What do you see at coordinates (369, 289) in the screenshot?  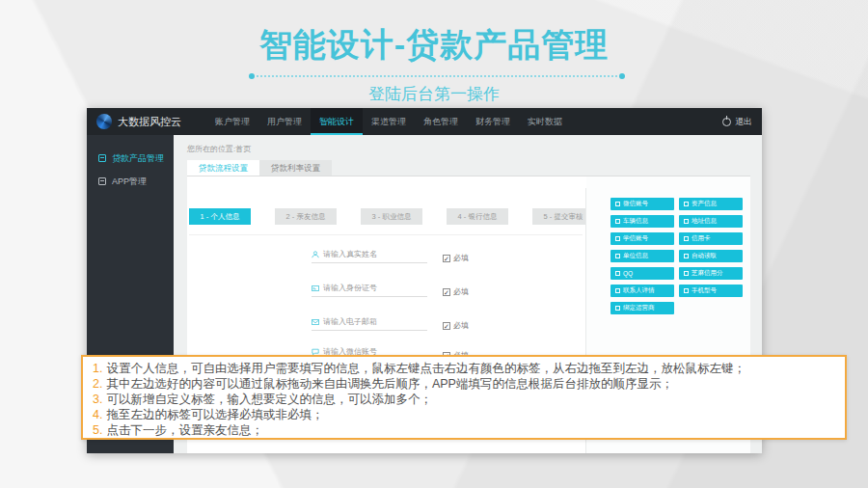 I see `id-number-input: 请输入身份证号` at bounding box center [369, 289].